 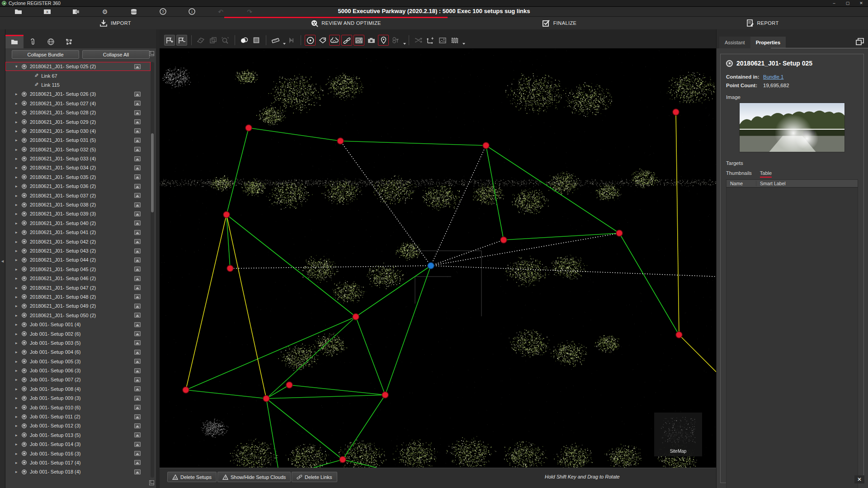 What do you see at coordinates (78, 223) in the screenshot?
I see `tree-item-setup: ▸20180621_J01- Setup 040 (2)` at bounding box center [78, 223].